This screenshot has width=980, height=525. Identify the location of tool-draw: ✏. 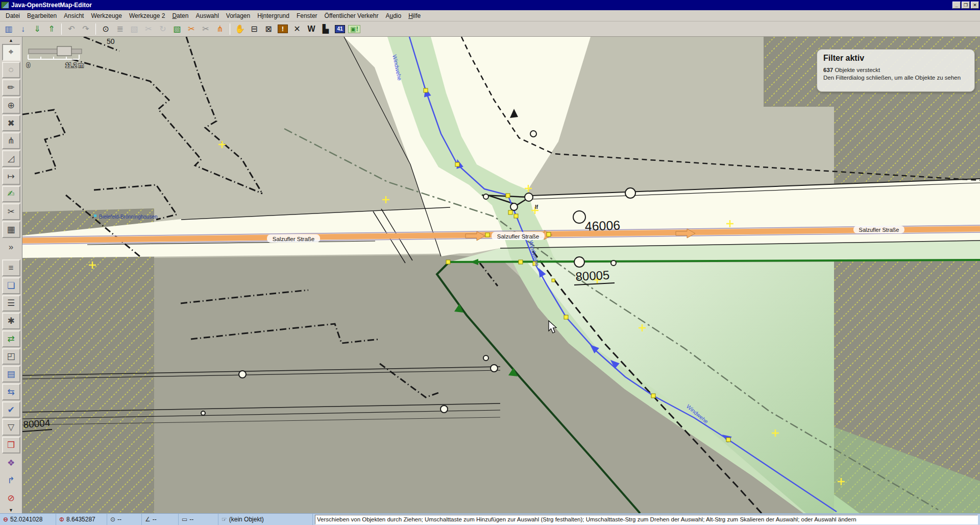
(11, 88).